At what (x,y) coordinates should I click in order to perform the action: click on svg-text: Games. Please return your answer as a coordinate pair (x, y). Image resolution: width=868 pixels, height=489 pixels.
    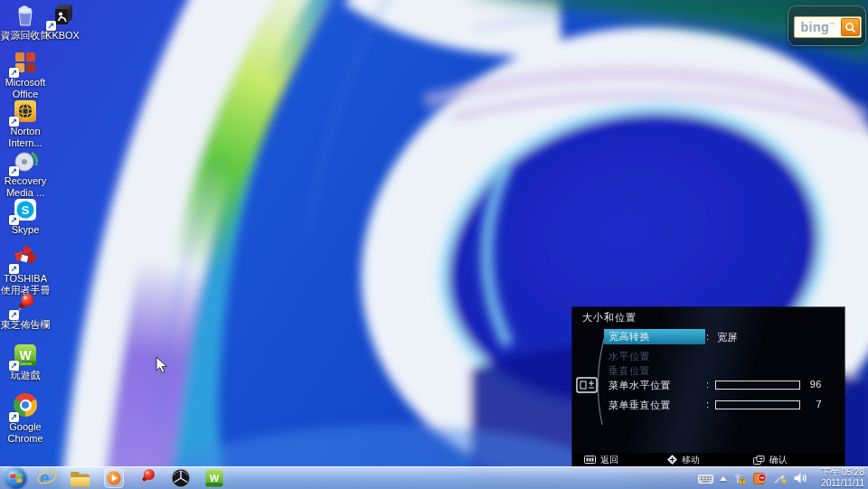
    Looking at the image, I should click on (25, 363).